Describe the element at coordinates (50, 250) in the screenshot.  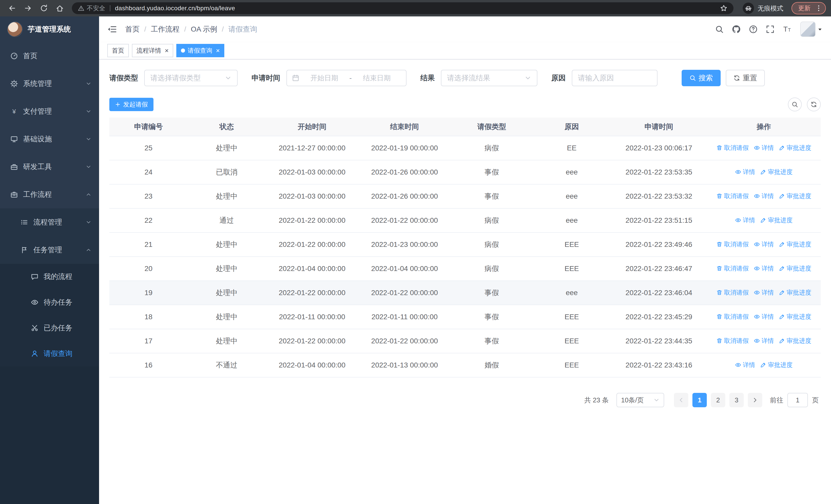
I see `sidebar-item-7: 任务管理` at that location.